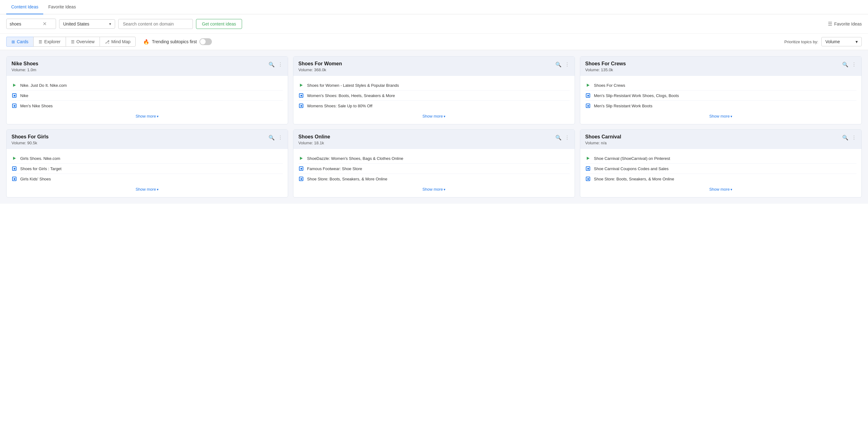  What do you see at coordinates (857, 42) in the screenshot?
I see `volume-chevron-icon: ▾` at bounding box center [857, 42].